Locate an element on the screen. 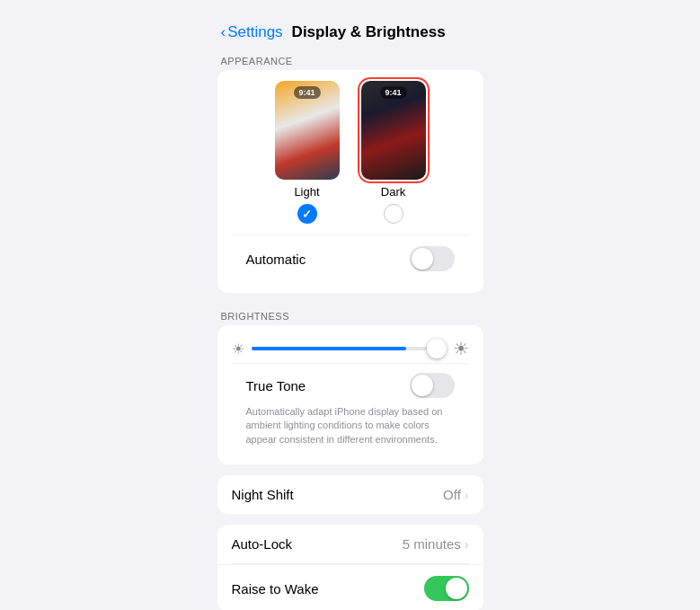  true-tone-description: Automatically adapt iPhone display based… is located at coordinates (350, 430).